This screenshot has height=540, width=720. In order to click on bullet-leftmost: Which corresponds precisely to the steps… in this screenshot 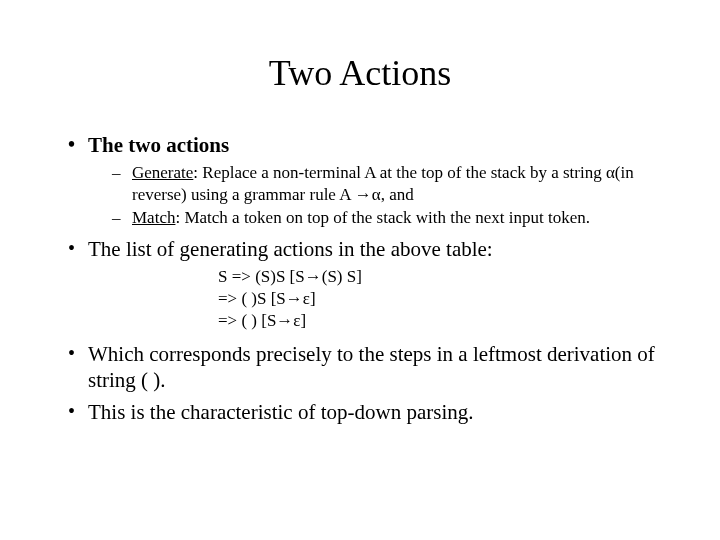, I will do `click(360, 368)`.